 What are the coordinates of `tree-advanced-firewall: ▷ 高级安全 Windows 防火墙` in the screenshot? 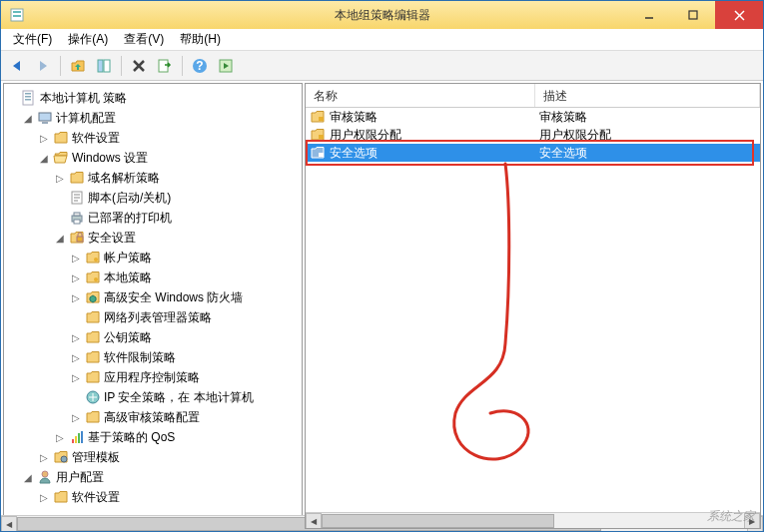 It's located at (153, 297).